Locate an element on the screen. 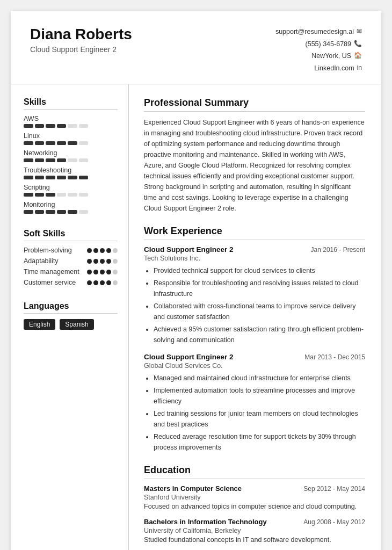 The image size is (392, 550). phone-text: (555) 345-6789 is located at coordinates (329, 44).